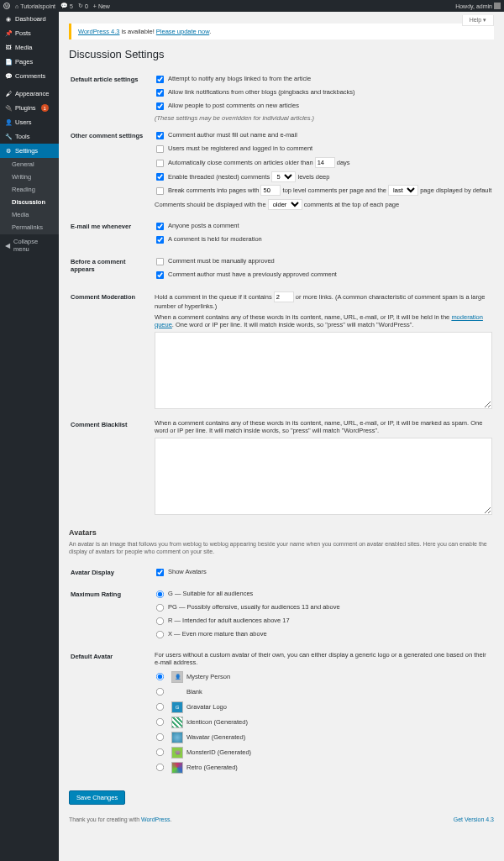 This screenshot has width=504, height=861. What do you see at coordinates (29, 76) in the screenshot?
I see `sidebar-item-comments: 💬Comments` at bounding box center [29, 76].